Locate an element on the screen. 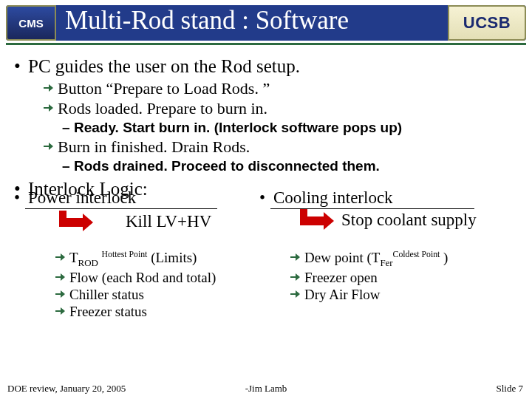 This screenshot has width=532, height=399. list-item: Flow (each Rod and total) is located at coordinates (143, 278).